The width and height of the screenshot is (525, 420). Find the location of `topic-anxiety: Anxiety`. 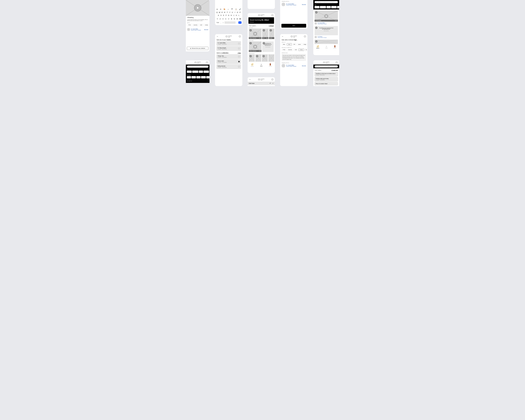

topic-anxiety: Anxiety is located at coordinates (301, 50).